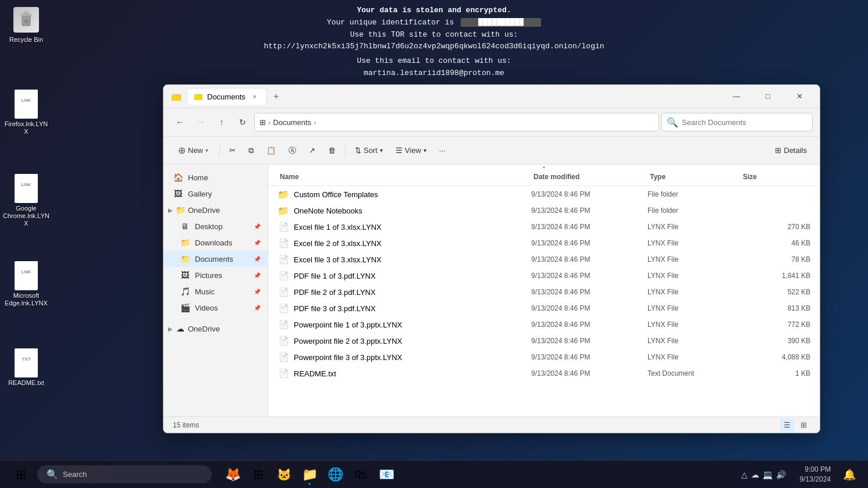  Describe the element at coordinates (768, 97) in the screenshot. I see `maximize-button: □` at that location.